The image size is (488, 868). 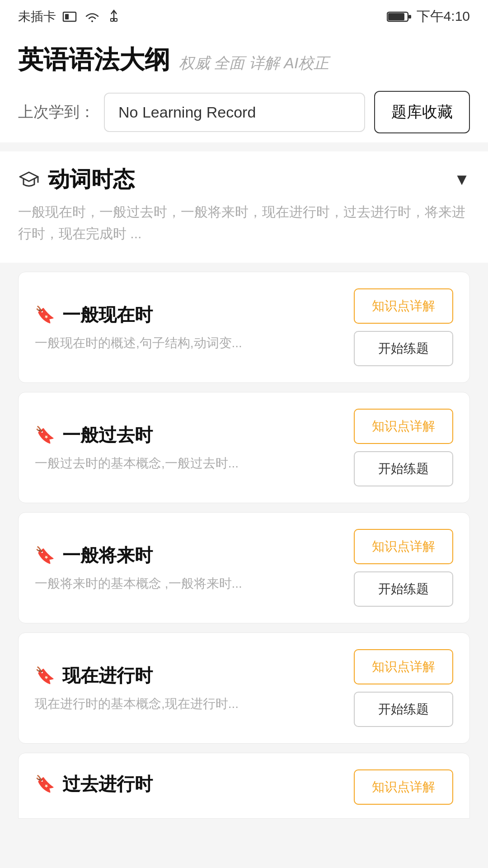 What do you see at coordinates (188, 463) in the screenshot?
I see `topic-card-2-desc: 一般过去时的基本概念,一般过去时...` at bounding box center [188, 463].